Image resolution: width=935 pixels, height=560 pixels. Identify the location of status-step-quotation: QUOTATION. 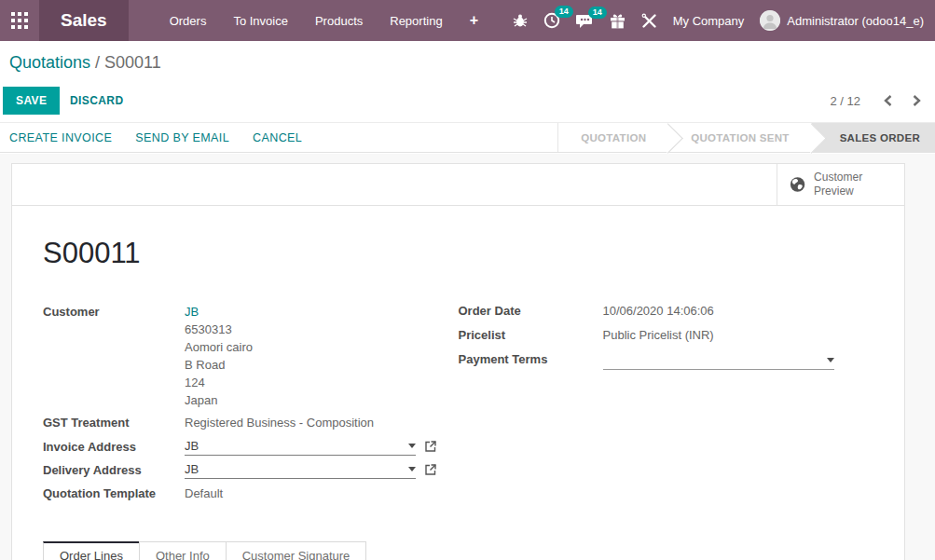
(613, 138).